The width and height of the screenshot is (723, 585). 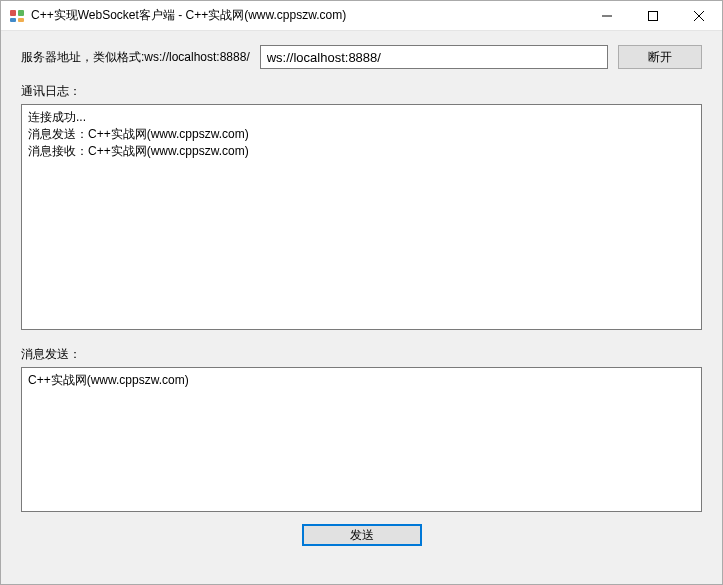 What do you see at coordinates (653, 16) in the screenshot?
I see `maximize-button` at bounding box center [653, 16].